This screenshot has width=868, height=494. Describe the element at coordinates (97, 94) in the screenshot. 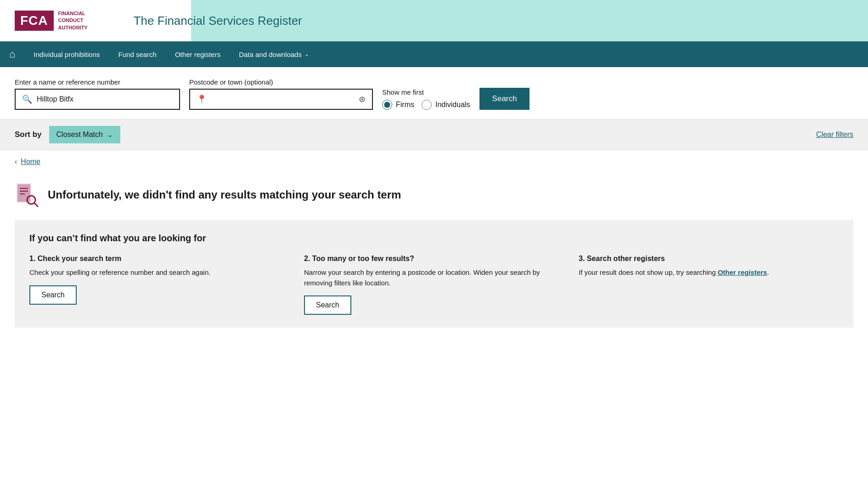

I see `name-search-field: Enter a name or reference number 🔍` at that location.